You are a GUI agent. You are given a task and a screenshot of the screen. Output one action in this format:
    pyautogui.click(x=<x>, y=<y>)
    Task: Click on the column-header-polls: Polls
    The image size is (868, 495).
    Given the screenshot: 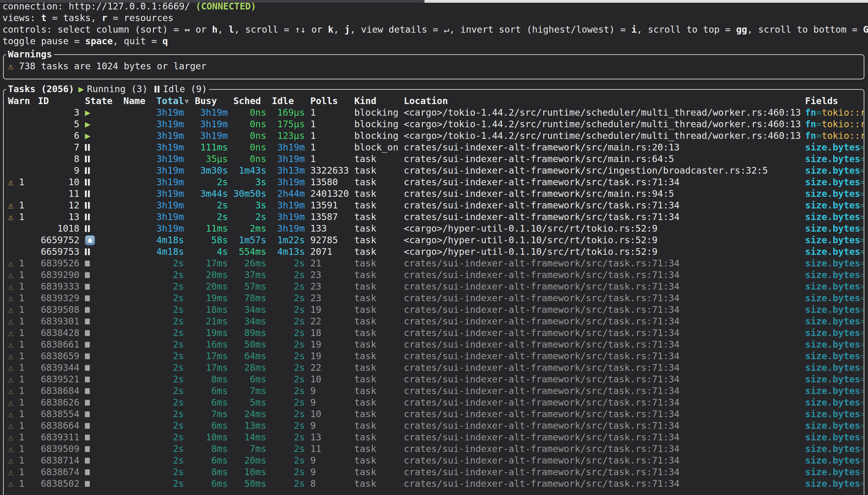 What is the action you would take?
    pyautogui.click(x=330, y=101)
    